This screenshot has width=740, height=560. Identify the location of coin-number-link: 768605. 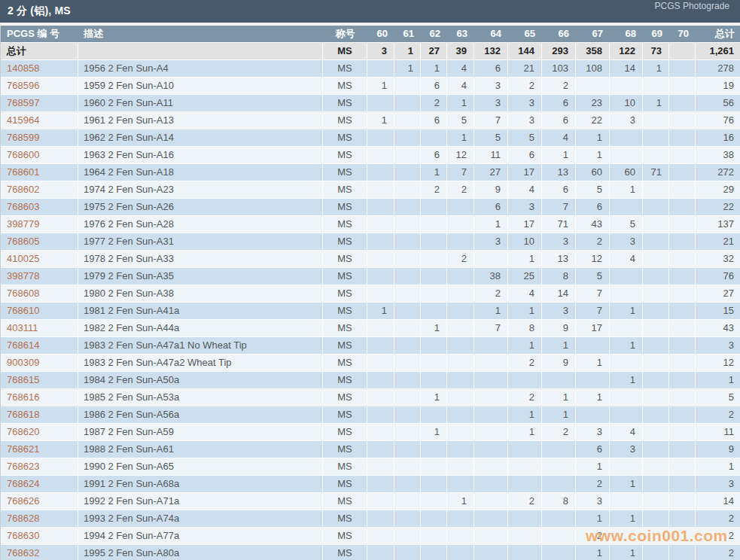
(39, 242).